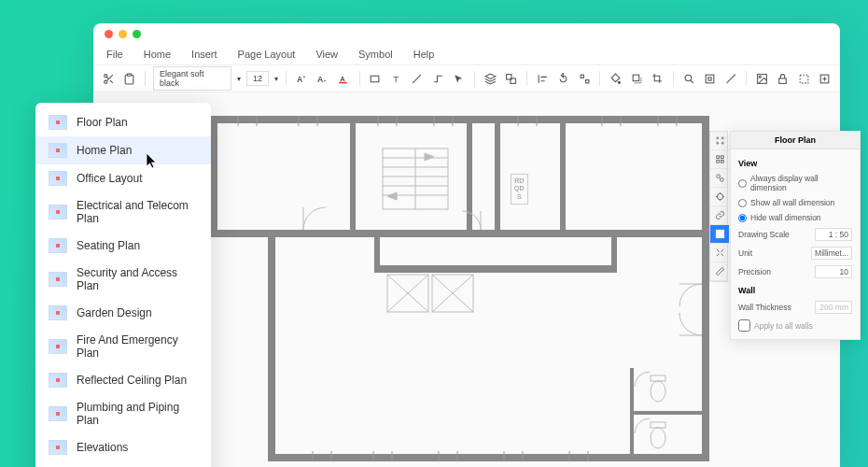 The height and width of the screenshot is (467, 868). Describe the element at coordinates (833, 234) in the screenshot. I see `scale-value: 1 : 50` at that location.